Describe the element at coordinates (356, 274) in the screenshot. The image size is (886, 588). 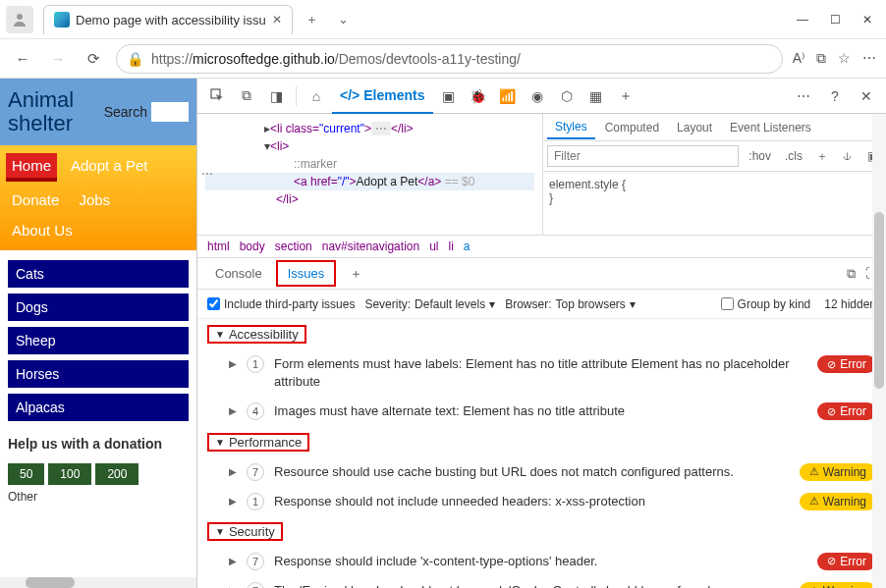
I see `drawer-add-icon: ＋` at that location.